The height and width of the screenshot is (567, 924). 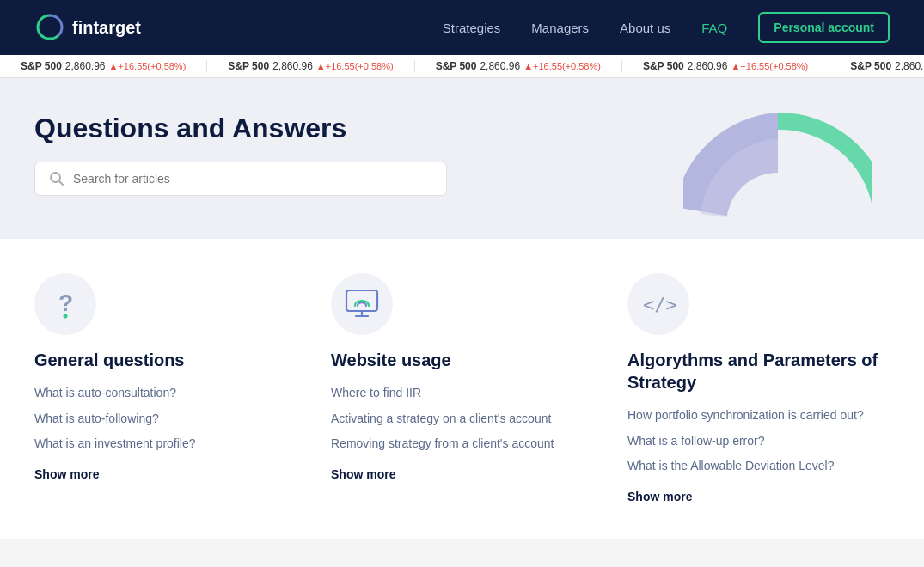 What do you see at coordinates (472, 27) in the screenshot?
I see `nav-strategies: Strategies` at bounding box center [472, 27].